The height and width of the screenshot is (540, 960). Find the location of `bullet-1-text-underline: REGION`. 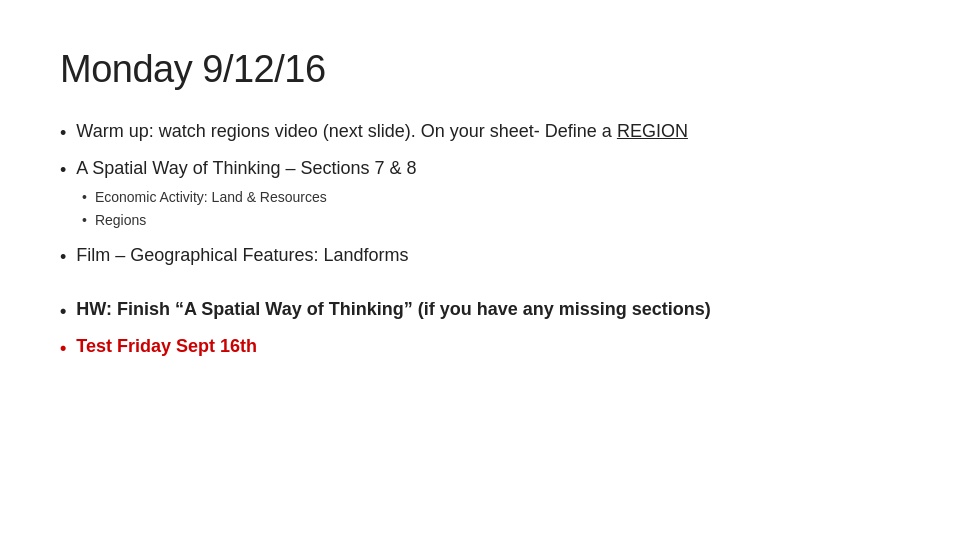

bullet-1-text-underline: REGION is located at coordinates (652, 131).